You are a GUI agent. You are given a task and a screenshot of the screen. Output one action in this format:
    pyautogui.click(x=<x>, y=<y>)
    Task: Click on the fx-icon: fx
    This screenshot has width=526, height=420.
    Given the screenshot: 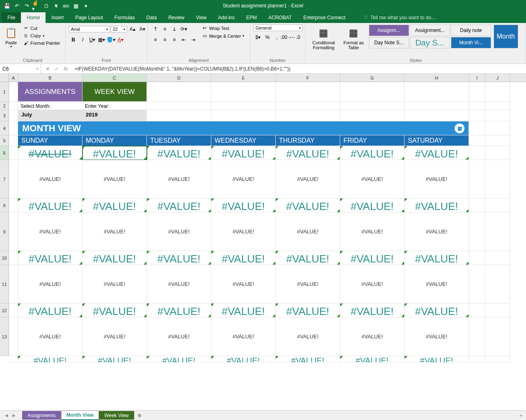 What is the action you would take?
    pyautogui.click(x=66, y=69)
    